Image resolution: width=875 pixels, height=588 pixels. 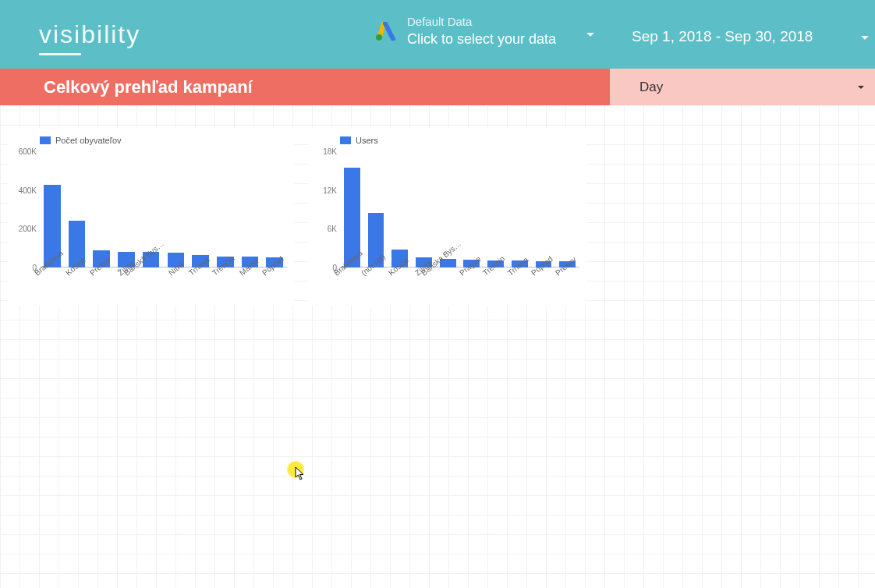 What do you see at coordinates (367, 140) in the screenshot?
I see `legend-label: Users` at bounding box center [367, 140].